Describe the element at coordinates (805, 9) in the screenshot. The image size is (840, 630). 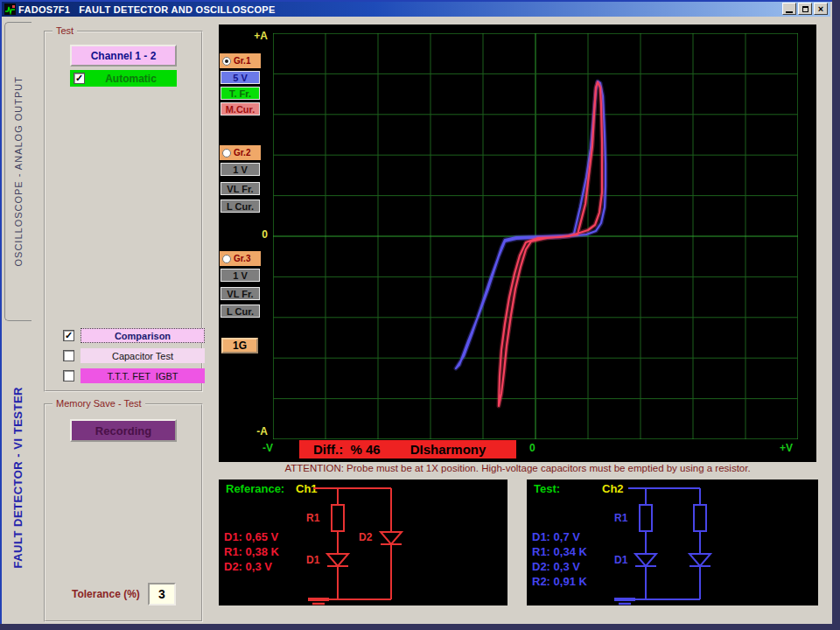
I see `window-controls: ×` at that location.